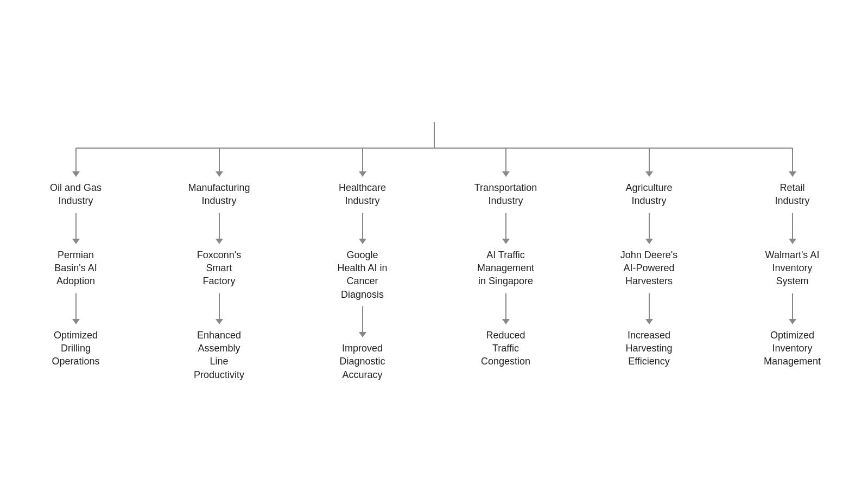  I want to click on level3-col-transportation: ReducedTrafficCongestion, so click(506, 348).